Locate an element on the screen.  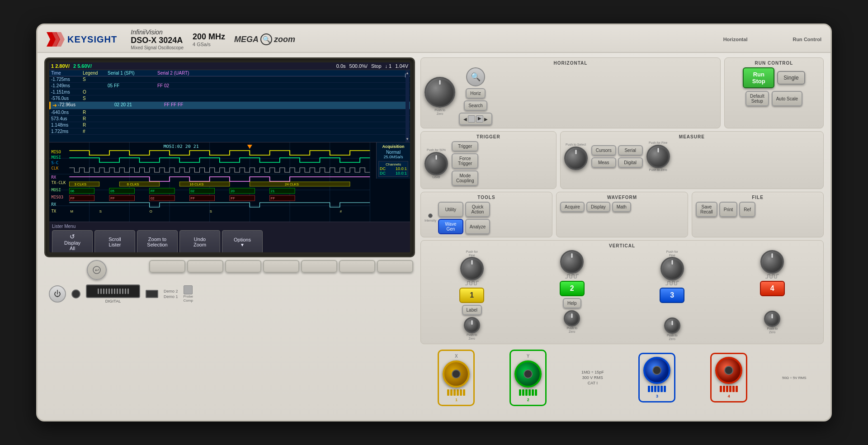
meas-button: Meas is located at coordinates (604, 163).